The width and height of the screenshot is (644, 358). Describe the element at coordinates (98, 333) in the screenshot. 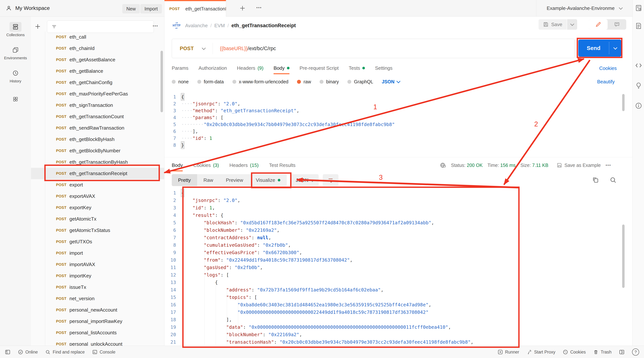

I see `sidebar-item-personal_listAccounts: POSTpersonal_listAccounts` at that location.